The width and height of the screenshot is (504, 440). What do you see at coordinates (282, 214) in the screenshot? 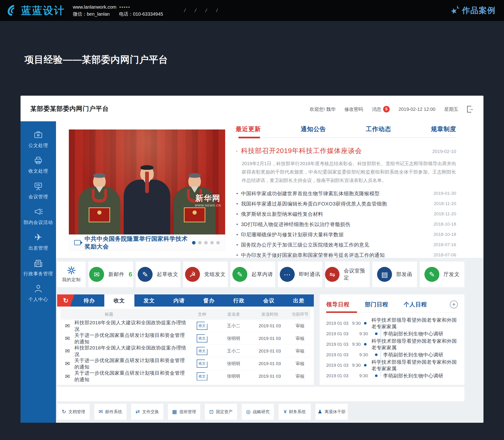
I see `news-item-title: 俄罗斯研发出新型纳米磁性复合材料` at bounding box center [282, 214].